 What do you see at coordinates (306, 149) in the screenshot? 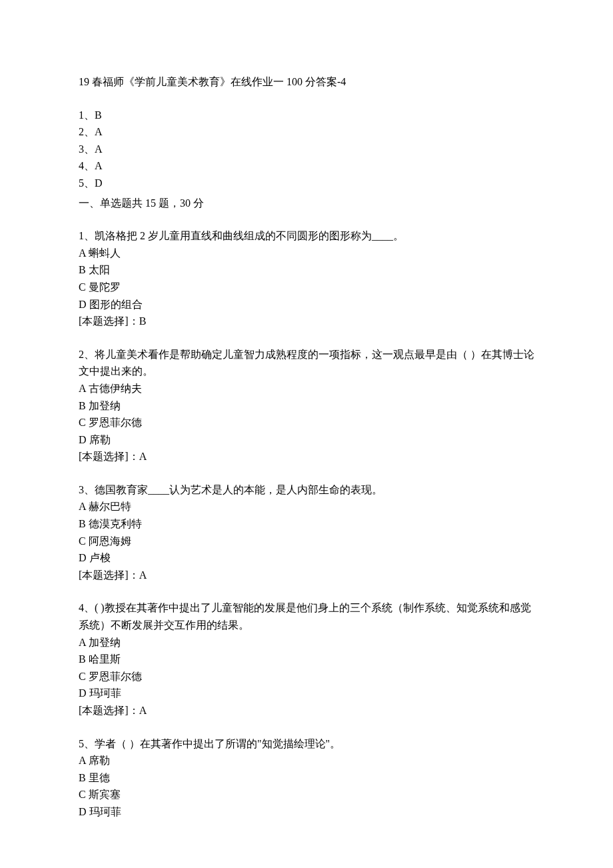
I see `answer-key-block: 1、B 2、A 3、A 4、A 5、D` at bounding box center [306, 149].